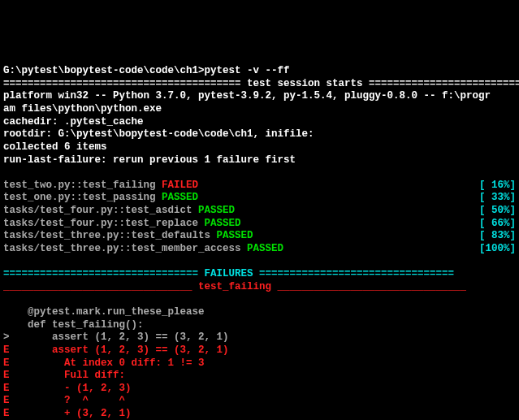 This screenshot has height=420, width=519. I want to click on err-line: E At index 0 diff: 1 != 3, so click(104, 363).